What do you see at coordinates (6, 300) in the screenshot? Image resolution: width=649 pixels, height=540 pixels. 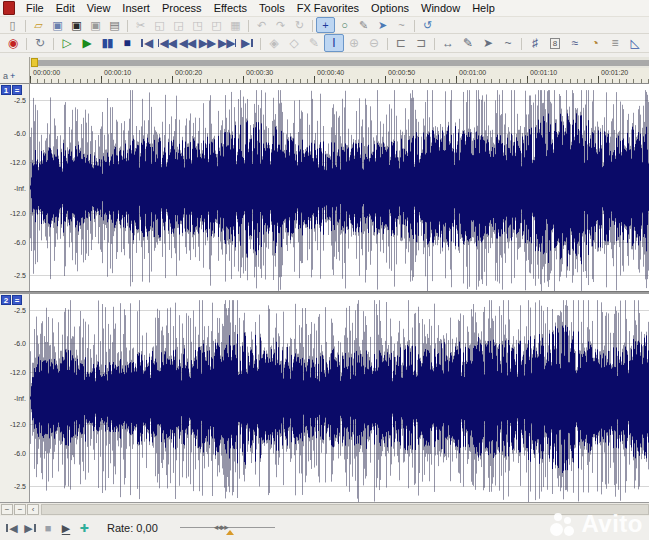 I see `channel-number-badge: 2` at bounding box center [6, 300].